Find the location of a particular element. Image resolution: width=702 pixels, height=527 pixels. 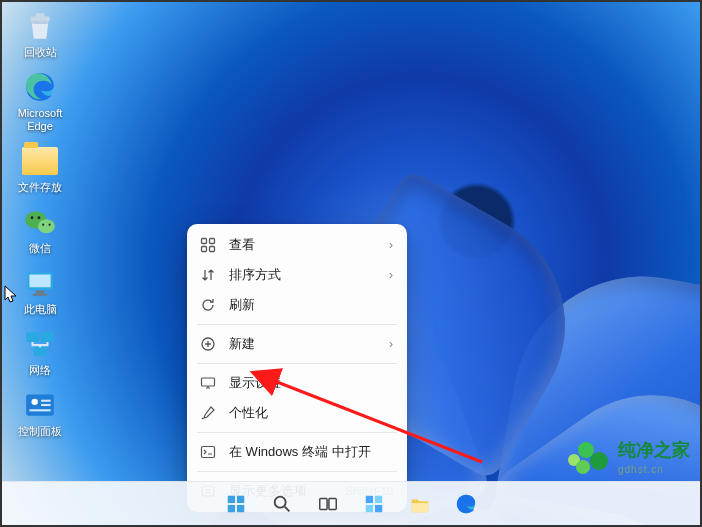

menu-item-label: 显示设置 is located at coordinates (311, 383).